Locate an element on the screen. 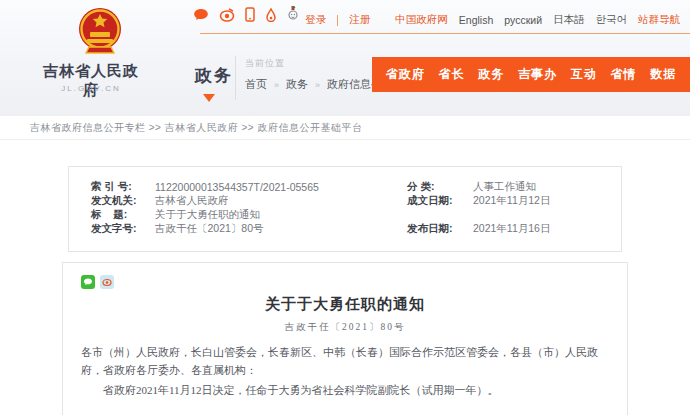 The image size is (690, 415). site-domain: JL.GOV.CN is located at coordinates (91, 88).